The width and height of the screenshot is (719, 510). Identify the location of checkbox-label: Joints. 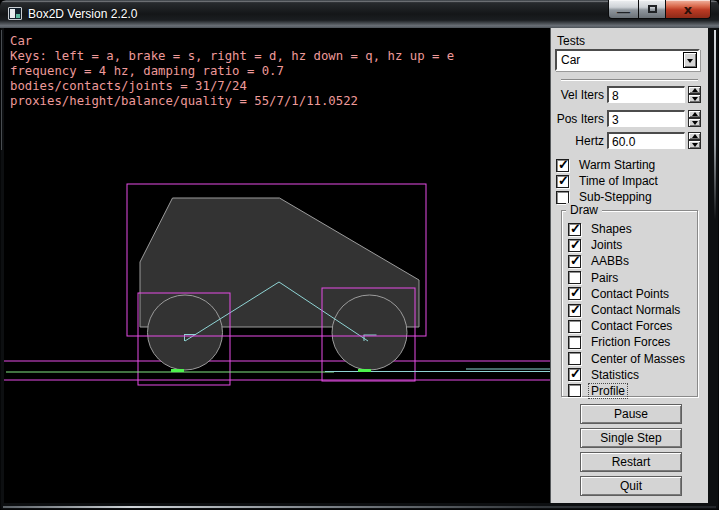
(606, 245).